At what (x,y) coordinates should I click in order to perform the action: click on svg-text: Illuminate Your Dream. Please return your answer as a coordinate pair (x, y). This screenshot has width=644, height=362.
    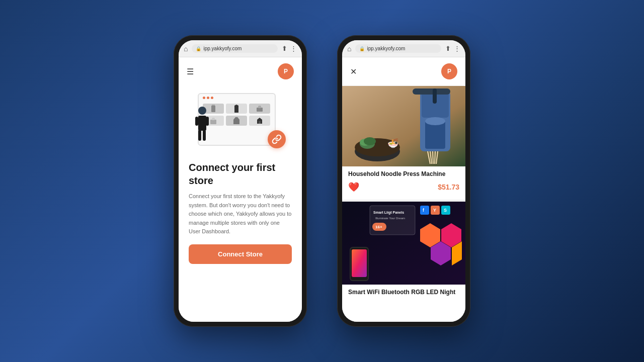
    Looking at the image, I should click on (390, 218).